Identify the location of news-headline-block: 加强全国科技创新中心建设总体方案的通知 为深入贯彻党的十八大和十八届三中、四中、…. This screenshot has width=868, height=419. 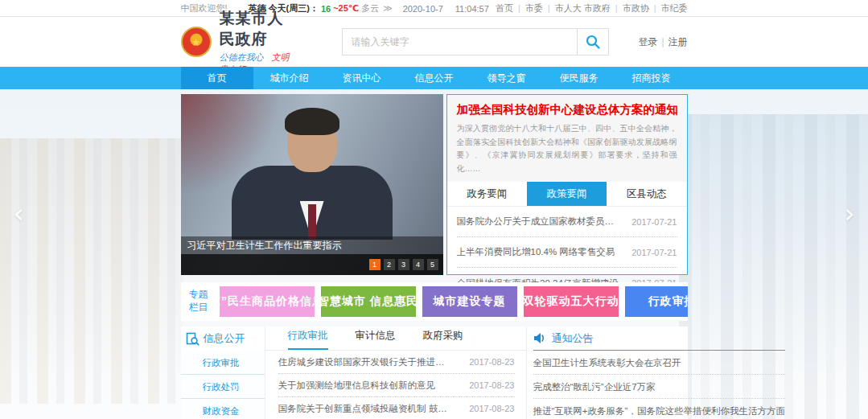
(567, 138).